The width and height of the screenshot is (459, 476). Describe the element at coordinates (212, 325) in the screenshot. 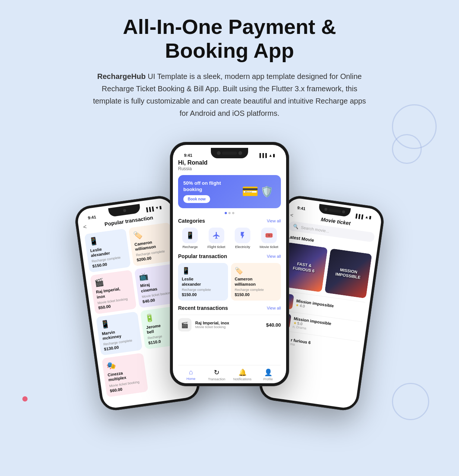

I see `recent-info-0: Raj Imperial, inox Movie ticket booking` at that location.